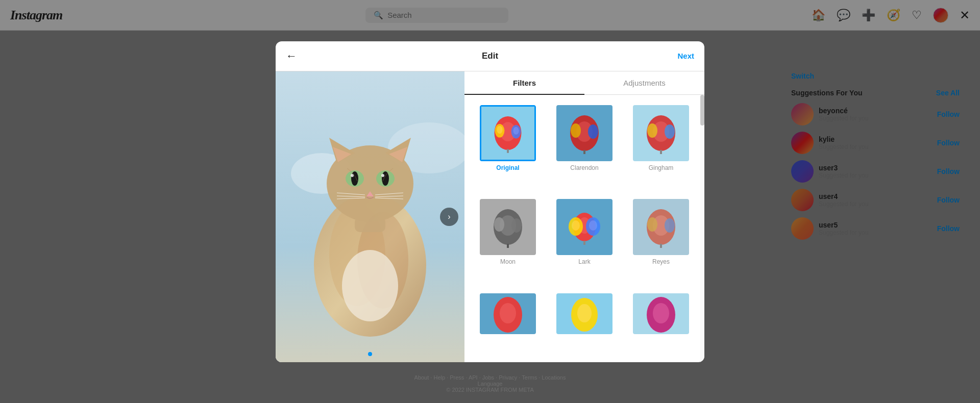  What do you see at coordinates (508, 147) in the screenshot?
I see `filter-item-original: Original` at bounding box center [508, 147].